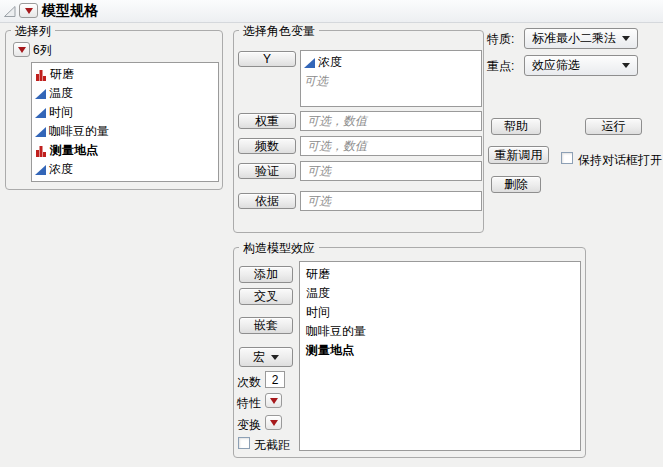 The image size is (663, 467). What do you see at coordinates (337, 122) in the screenshot?
I see `weight-placeholder: 可选，数值` at bounding box center [337, 122].